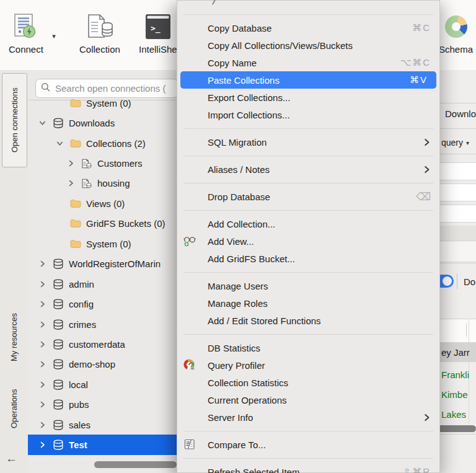 Image resolution: width=476 pixels, height=473 pixels. I want to click on tree-item-worldregisterofmarin: WorldRegisterOfMarin, so click(102, 264).